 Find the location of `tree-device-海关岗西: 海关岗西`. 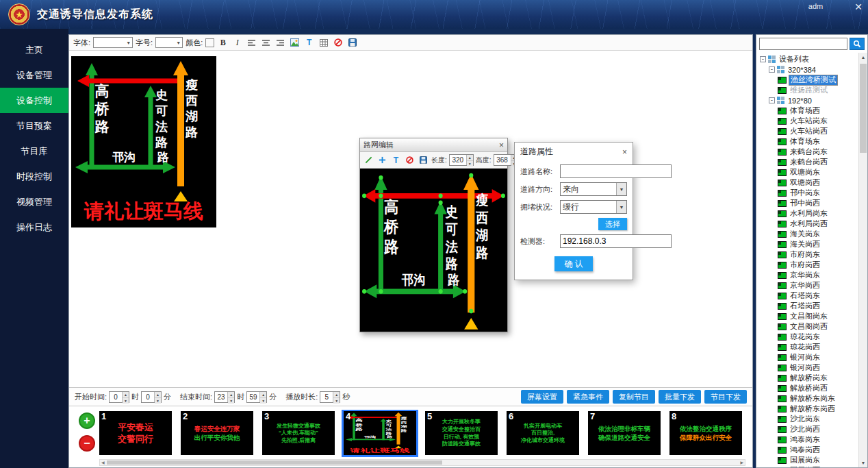

tree-device-海关岗西: 海关岗西 is located at coordinates (808, 244).